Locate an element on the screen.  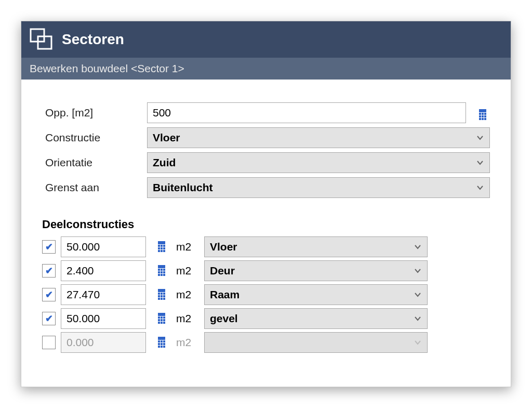
orientatie-value: Zuid is located at coordinates (164, 163).